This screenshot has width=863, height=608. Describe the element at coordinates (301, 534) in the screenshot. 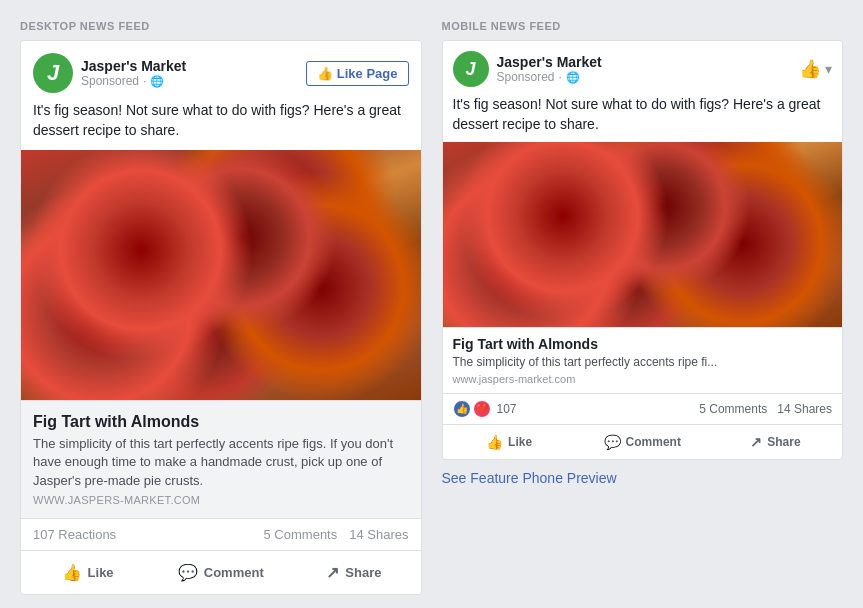

I see `desktop-comments-count: 5 Comments` at that location.